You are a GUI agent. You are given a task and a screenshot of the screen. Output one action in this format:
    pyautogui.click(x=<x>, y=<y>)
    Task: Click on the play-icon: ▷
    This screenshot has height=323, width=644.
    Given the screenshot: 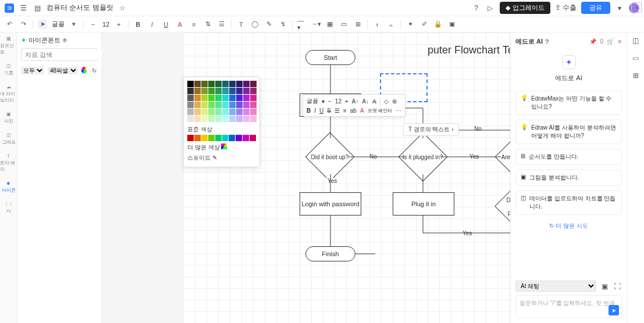 What is the action you would take?
    pyautogui.click(x=490, y=8)
    